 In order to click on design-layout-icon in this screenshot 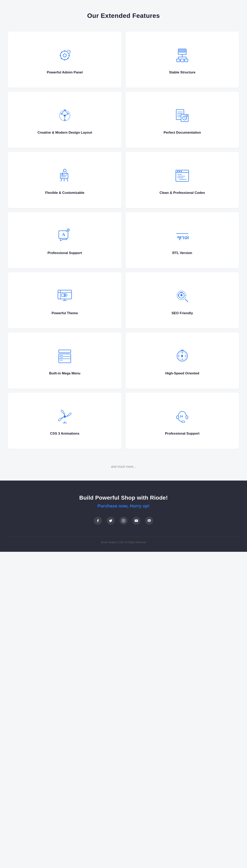, I will do `click(65, 116)`.